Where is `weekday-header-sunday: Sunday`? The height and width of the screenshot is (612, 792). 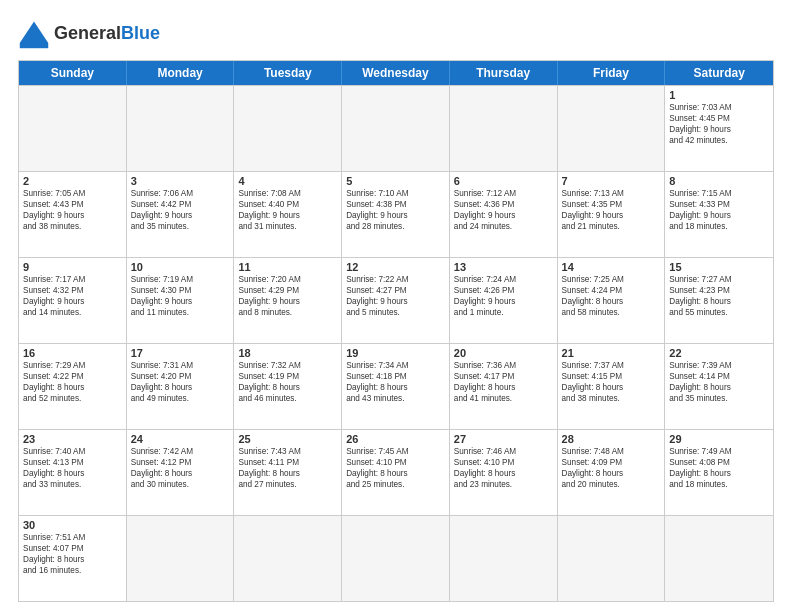 weekday-header-sunday: Sunday is located at coordinates (73, 73).